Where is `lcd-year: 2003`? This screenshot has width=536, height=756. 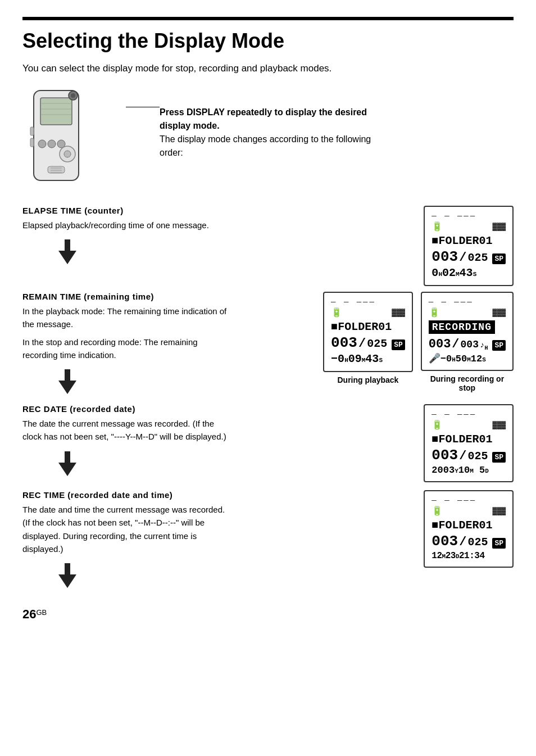
lcd-year: 2003 is located at coordinates (443, 470).